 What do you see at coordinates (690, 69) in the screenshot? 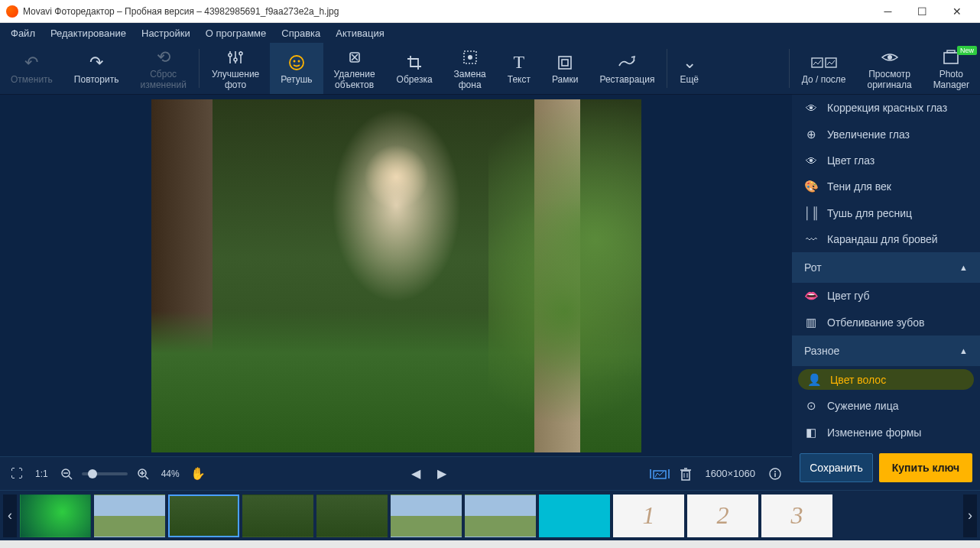
I see `more-button: ⌄ Ещё` at bounding box center [690, 69].